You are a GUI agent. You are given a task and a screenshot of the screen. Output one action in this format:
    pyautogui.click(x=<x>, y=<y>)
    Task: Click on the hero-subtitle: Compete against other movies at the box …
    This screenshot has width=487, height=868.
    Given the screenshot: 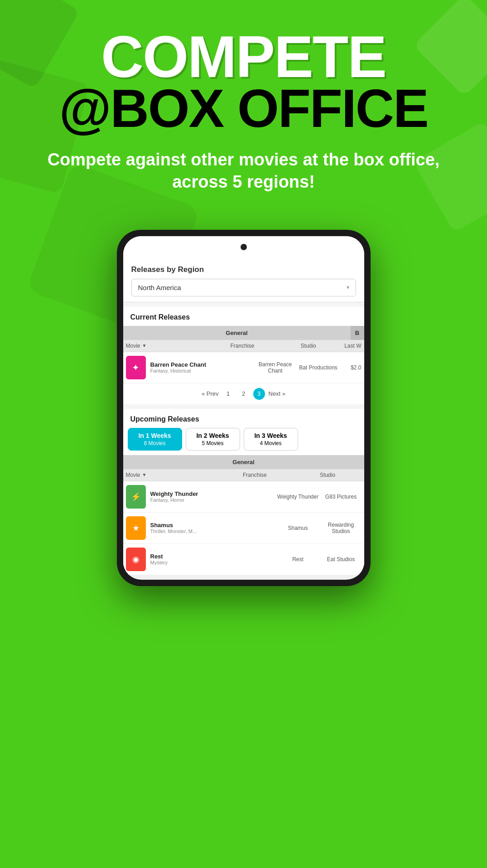 What is the action you would take?
    pyautogui.click(x=244, y=171)
    